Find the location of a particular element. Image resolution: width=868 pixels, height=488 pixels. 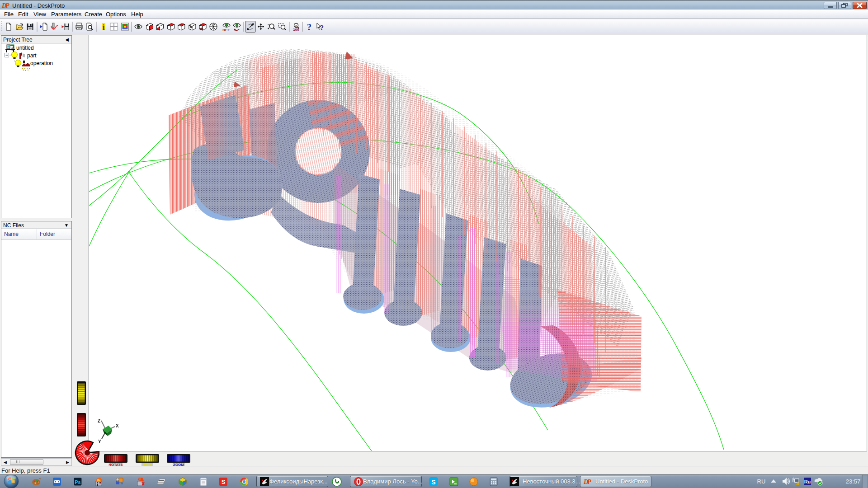

svg-text: DP is located at coordinates (587, 482).